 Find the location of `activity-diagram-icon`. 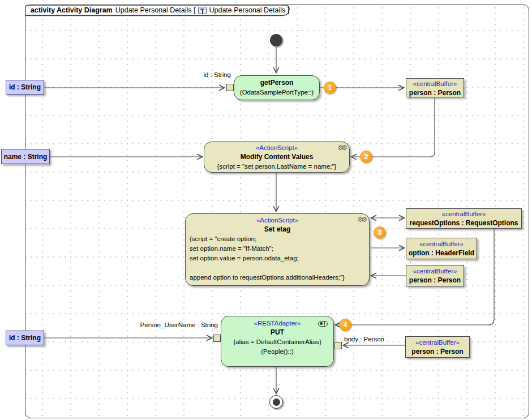

activity-diagram-icon is located at coordinates (203, 10).